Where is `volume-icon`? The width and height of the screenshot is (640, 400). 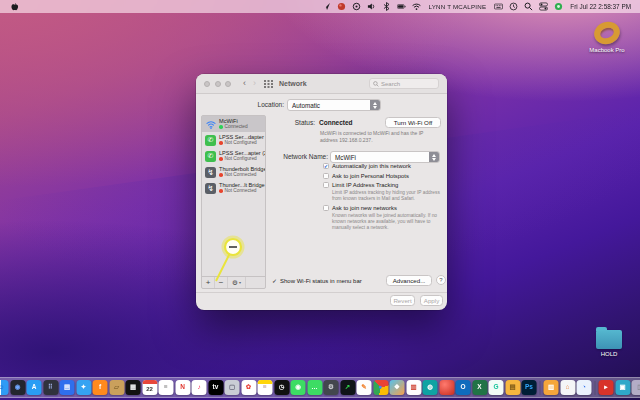 volume-icon is located at coordinates (372, 7).